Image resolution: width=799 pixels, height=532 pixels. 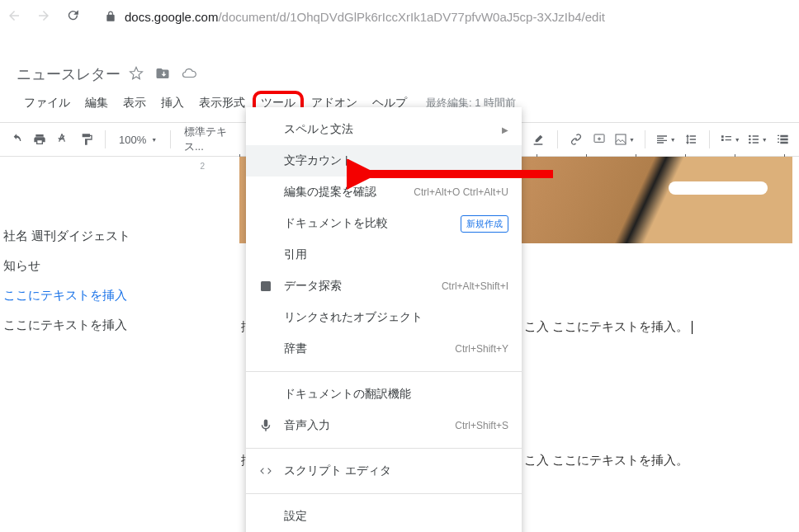 I want to click on linespace-icon, so click(x=691, y=139).